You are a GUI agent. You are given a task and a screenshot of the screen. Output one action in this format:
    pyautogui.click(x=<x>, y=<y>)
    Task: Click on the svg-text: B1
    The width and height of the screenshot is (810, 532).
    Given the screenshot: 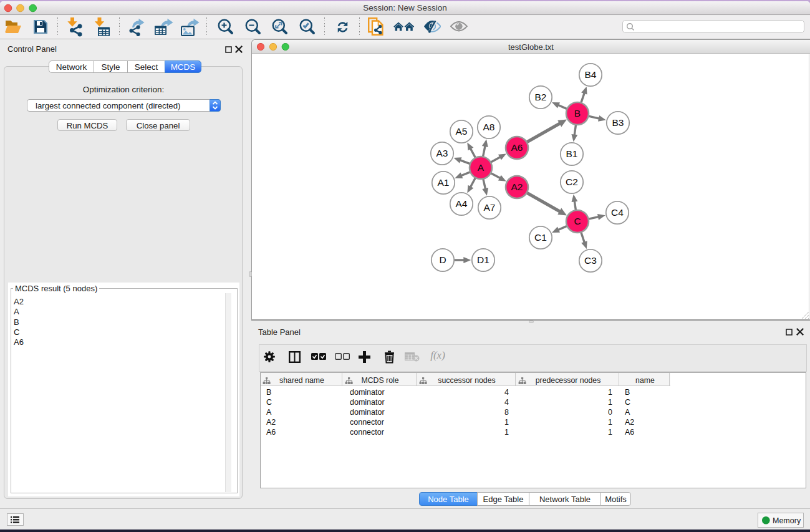 What is the action you would take?
    pyautogui.click(x=572, y=153)
    